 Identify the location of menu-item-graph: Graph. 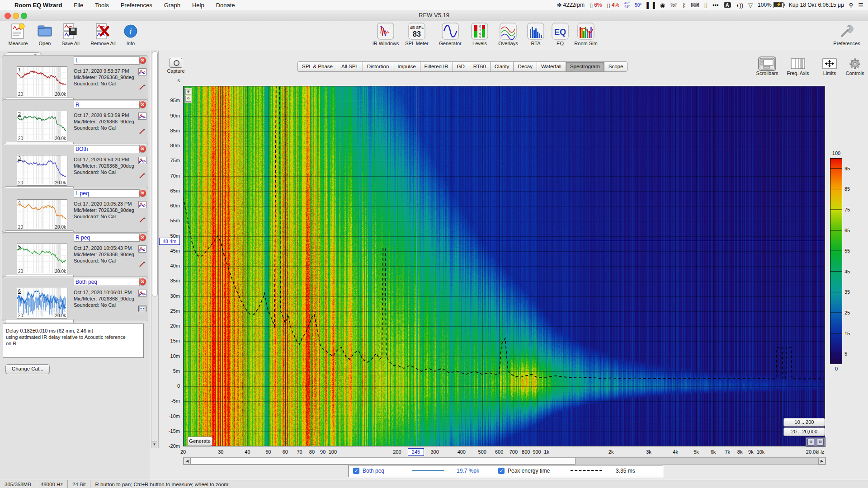
(172, 5).